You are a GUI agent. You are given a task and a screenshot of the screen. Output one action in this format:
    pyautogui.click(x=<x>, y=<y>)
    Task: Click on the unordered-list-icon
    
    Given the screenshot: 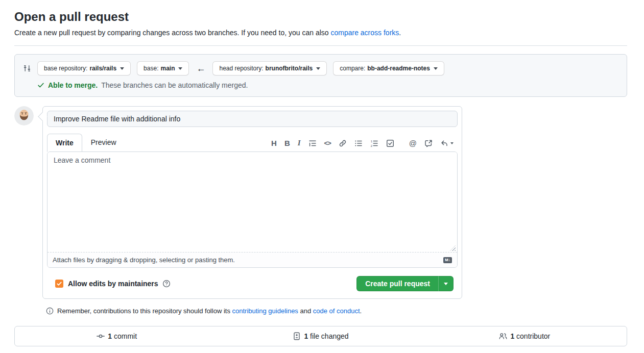 What is the action you would take?
    pyautogui.click(x=359, y=143)
    